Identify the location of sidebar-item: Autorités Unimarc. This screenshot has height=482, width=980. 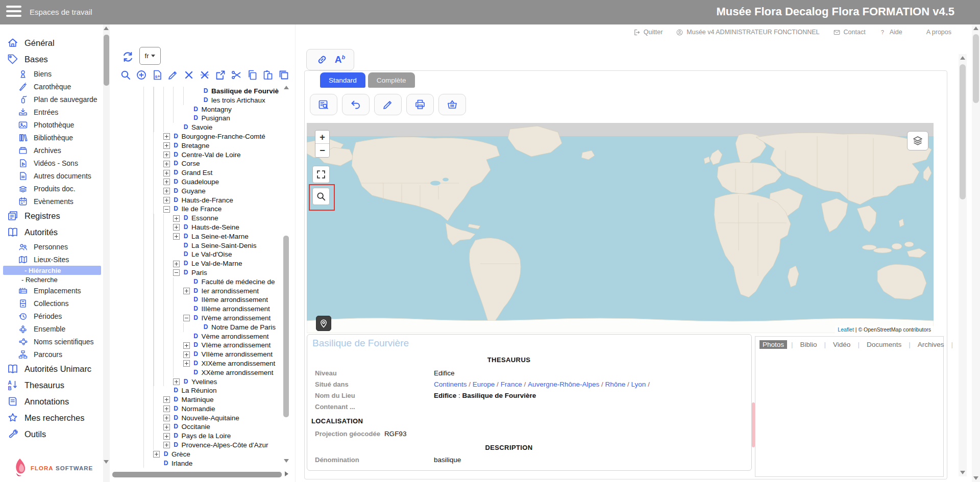
(52, 369).